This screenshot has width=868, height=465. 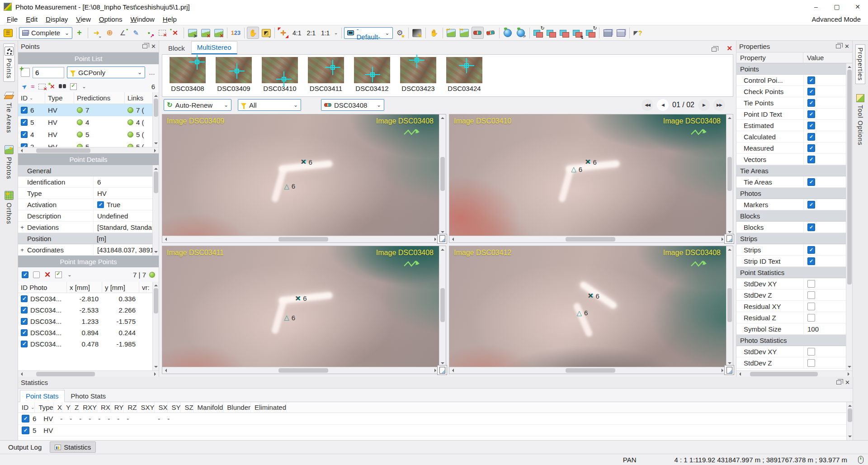 I want to click on maximize-button: ▢, so click(x=837, y=7).